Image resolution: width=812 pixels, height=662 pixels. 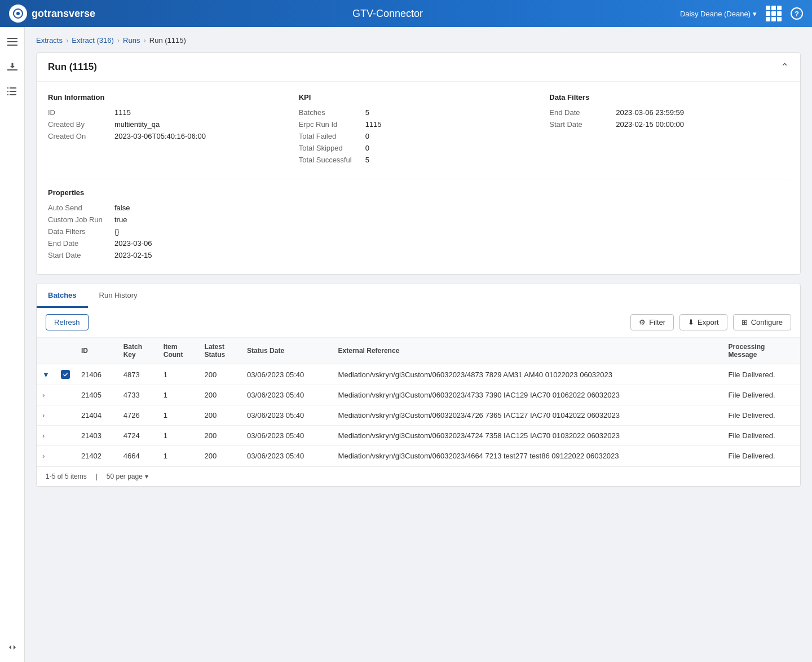 What do you see at coordinates (418, 323) in the screenshot?
I see `table-toolbar: Refresh ⚙ Filter ⬇ Export ⊞ Configure` at bounding box center [418, 323].